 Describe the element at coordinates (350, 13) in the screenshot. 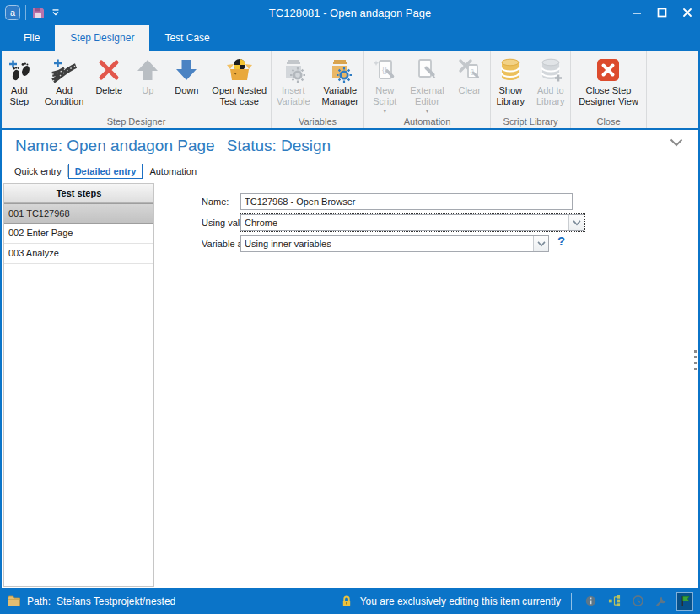

I see `titlebar: a TC128081 - Open andagon Page` at that location.